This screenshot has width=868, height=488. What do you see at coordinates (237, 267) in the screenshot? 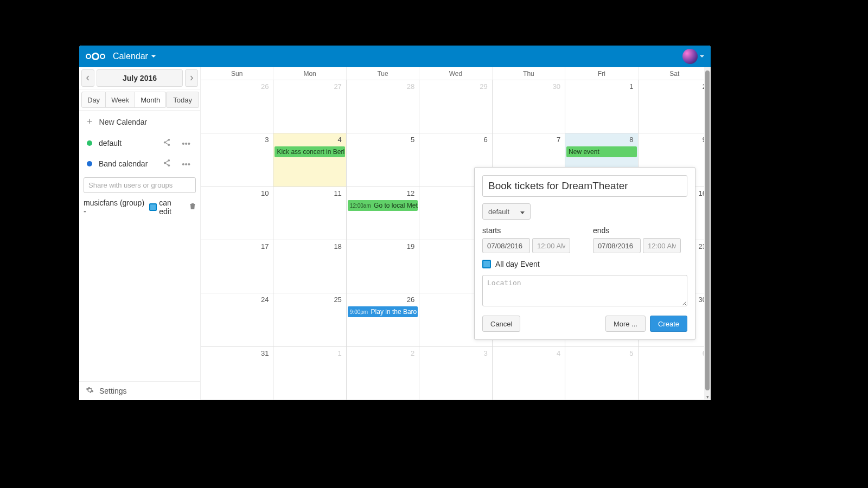
I see `day-cell: 17` at bounding box center [237, 267].